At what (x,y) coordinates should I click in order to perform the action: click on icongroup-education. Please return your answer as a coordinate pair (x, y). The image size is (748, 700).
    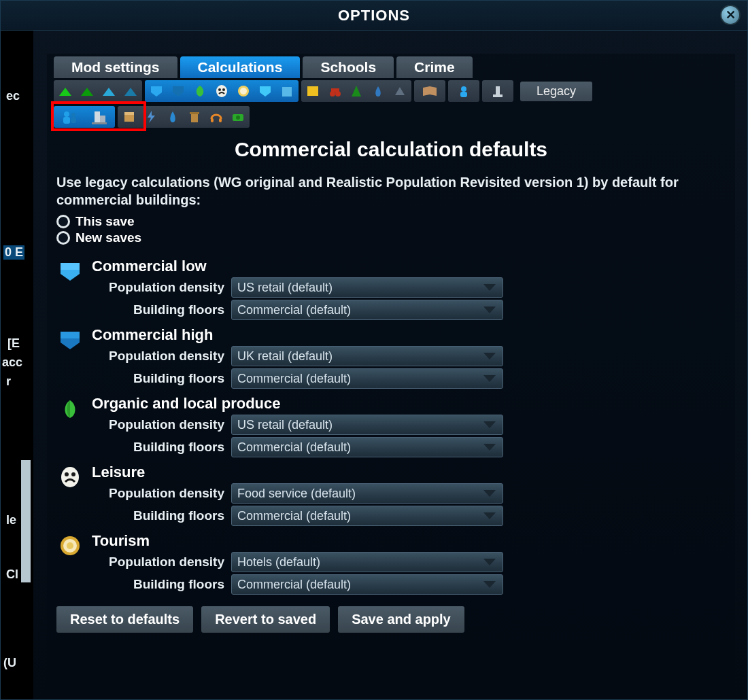
    Looking at the image, I should click on (430, 91).